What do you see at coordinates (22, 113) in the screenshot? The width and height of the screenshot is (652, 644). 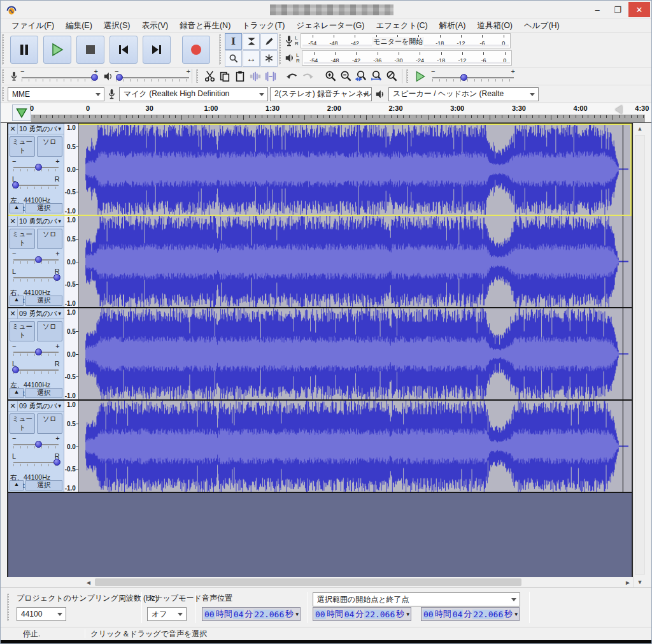 I see `timeline-options-button` at bounding box center [22, 113].